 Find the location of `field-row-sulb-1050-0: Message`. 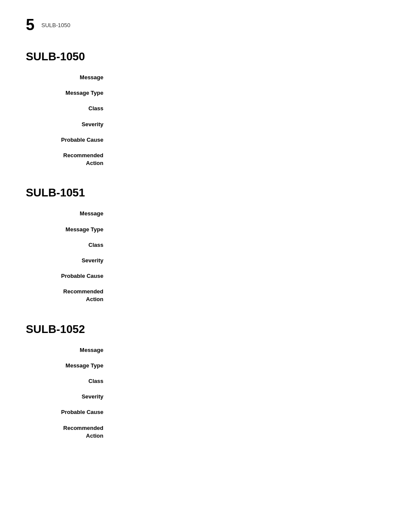

field-row-sulb-1050-0: Message is located at coordinates (206, 78).